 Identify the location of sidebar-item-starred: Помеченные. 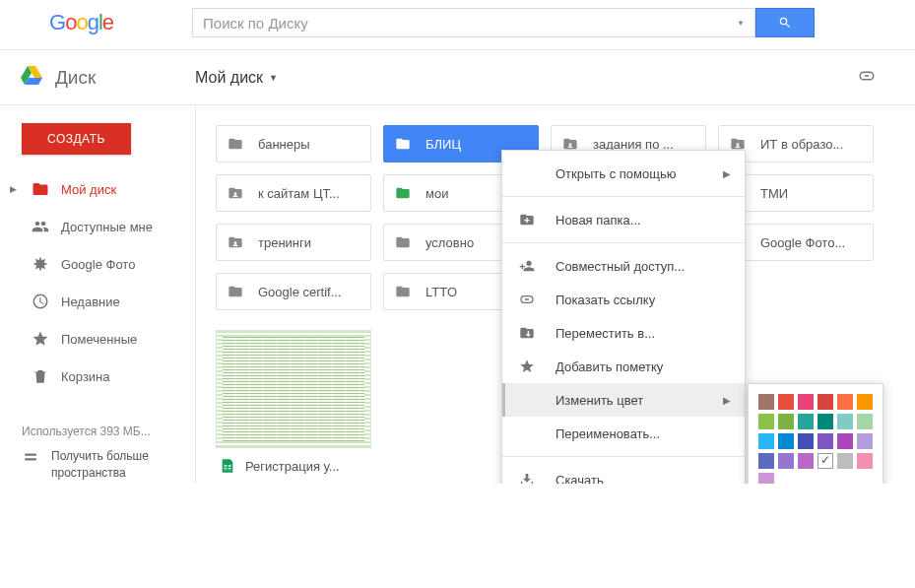
(98, 339).